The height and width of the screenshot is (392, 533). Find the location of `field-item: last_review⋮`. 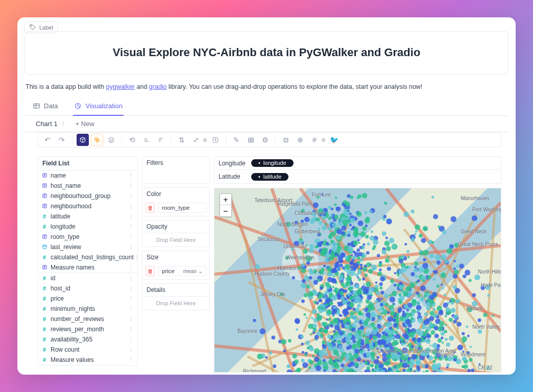

field-item: last_review⋮ is located at coordinates (88, 247).